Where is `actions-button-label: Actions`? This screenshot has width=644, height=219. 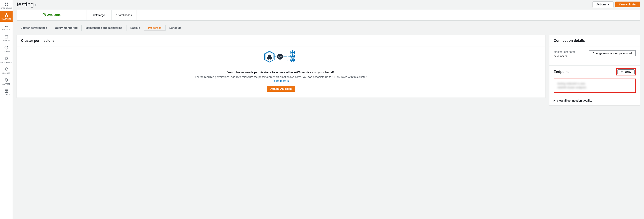 actions-button-label: Actions is located at coordinates (601, 4).